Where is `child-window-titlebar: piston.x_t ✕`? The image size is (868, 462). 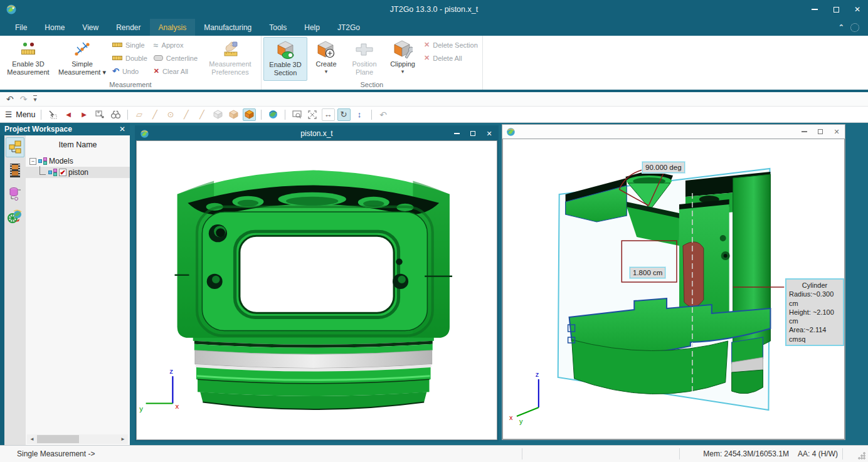 child-window-titlebar: piston.x_t ✕ is located at coordinates (317, 134).